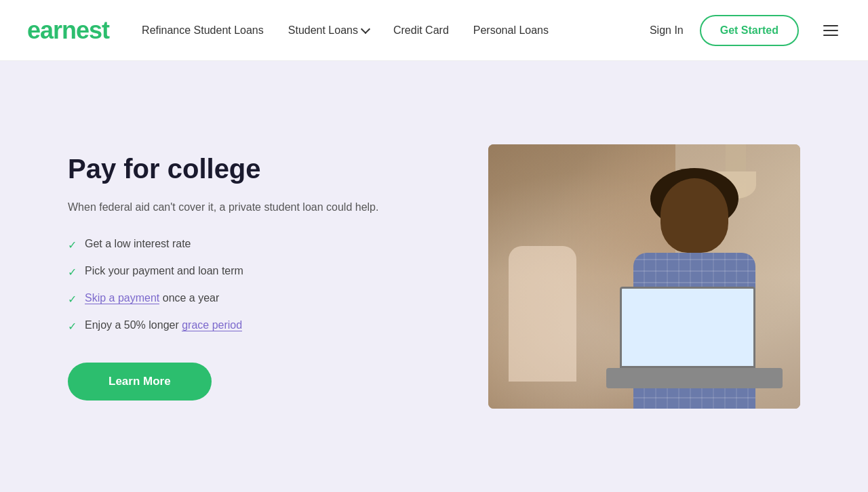  What do you see at coordinates (68, 30) in the screenshot?
I see `logo-text: earnest` at bounding box center [68, 30].